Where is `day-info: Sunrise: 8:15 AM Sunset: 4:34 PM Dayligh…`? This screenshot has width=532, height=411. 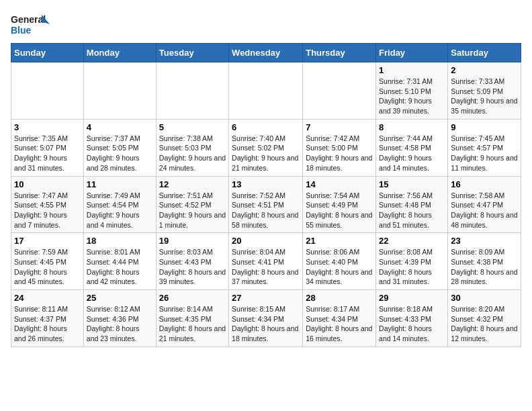
day-info: Sunrise: 8:15 AM Sunset: 4:34 PM Dayligh… is located at coordinates (266, 324).